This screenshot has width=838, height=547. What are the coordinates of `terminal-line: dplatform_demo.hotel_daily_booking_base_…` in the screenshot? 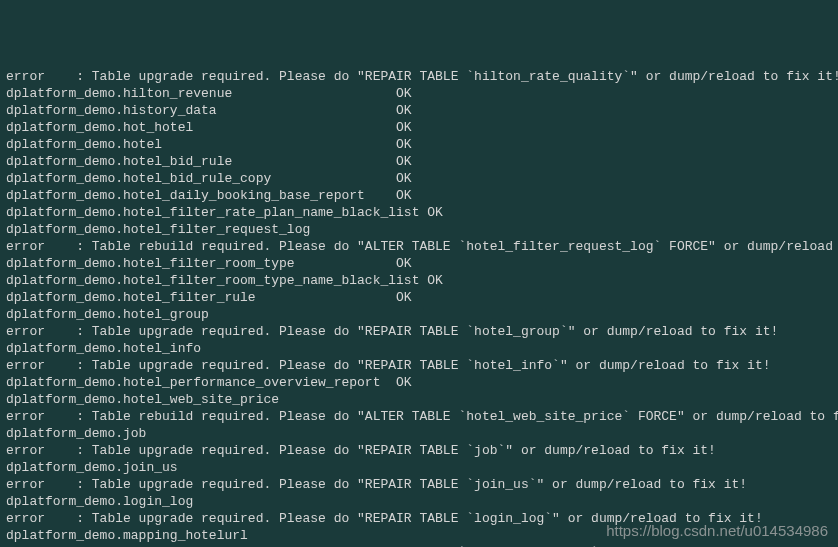 It's located at (419, 196).